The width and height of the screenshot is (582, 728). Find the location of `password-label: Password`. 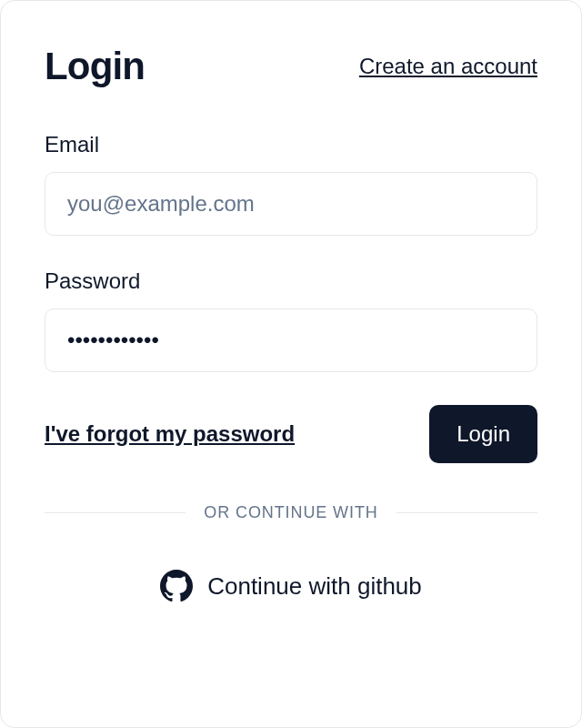

password-label: Password is located at coordinates (291, 281).